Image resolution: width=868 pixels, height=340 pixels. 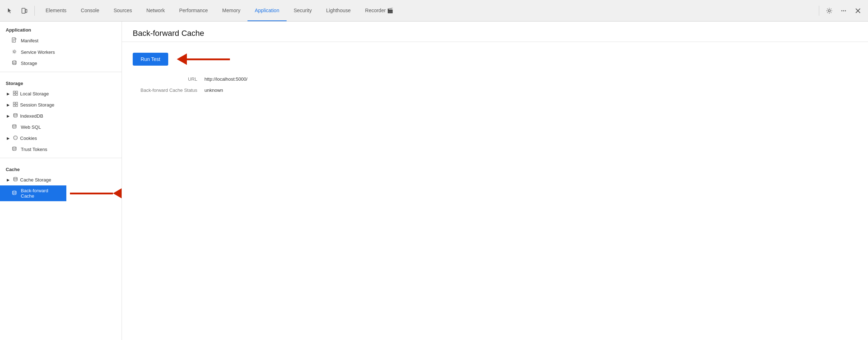 What do you see at coordinates (214, 90) in the screenshot?
I see `status-value: unknown` at bounding box center [214, 90].